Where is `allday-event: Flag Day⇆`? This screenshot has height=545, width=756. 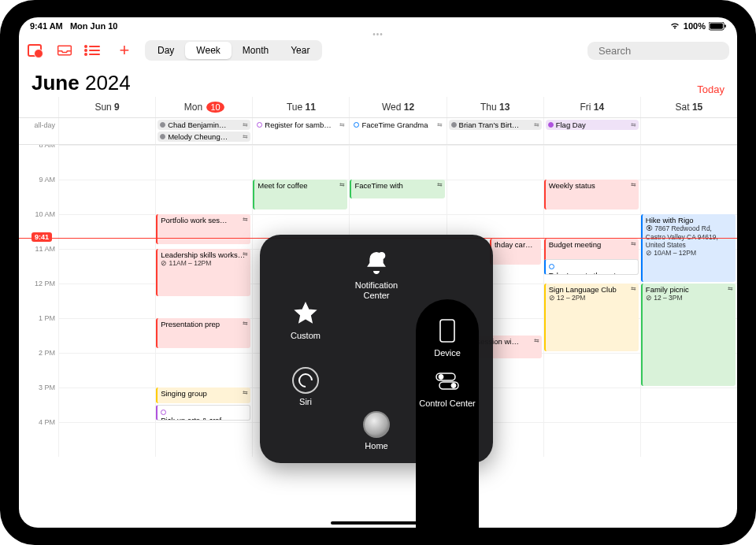
allday-event: Flag Day⇆ is located at coordinates (592, 124).